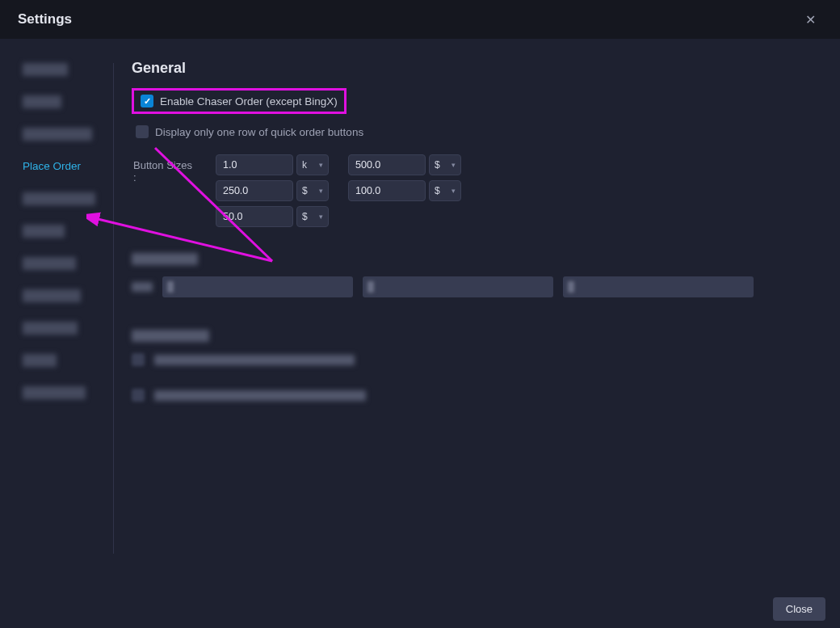 Image resolution: width=840 pixels, height=628 pixels. What do you see at coordinates (800, 609) in the screenshot?
I see `close-button: Close` at bounding box center [800, 609].